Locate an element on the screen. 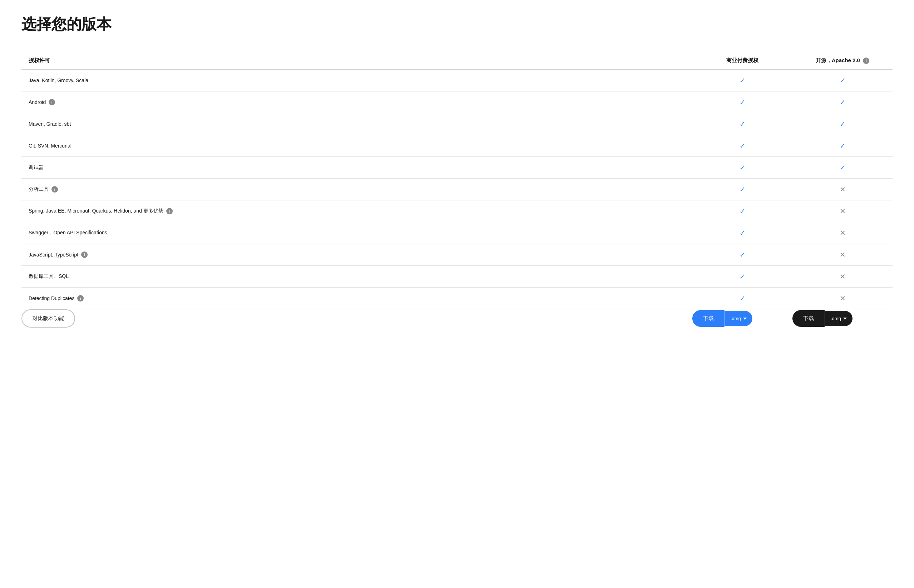 Image resolution: width=914 pixels, height=588 pixels. opensource-status-debugger: ✓ is located at coordinates (843, 168).